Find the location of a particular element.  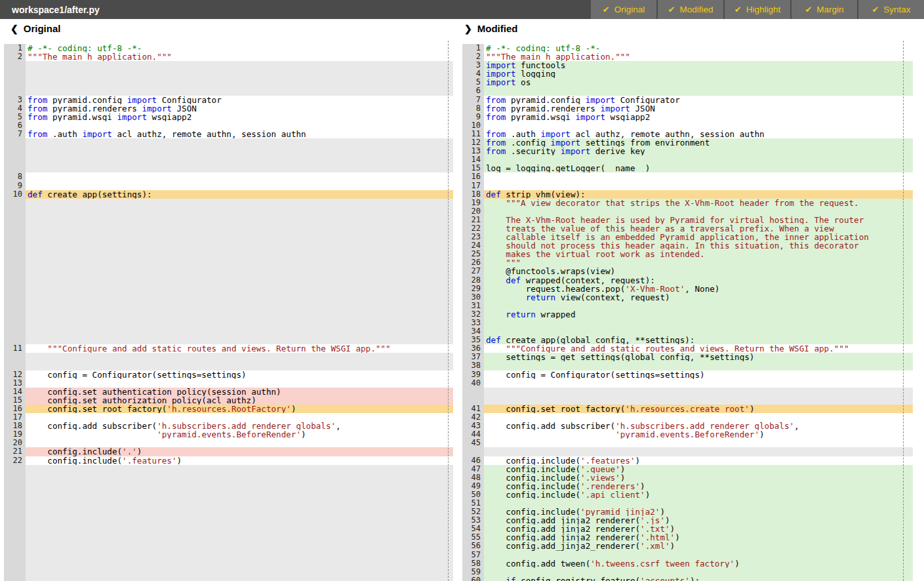

line-number: 10 is located at coordinates (473, 126).